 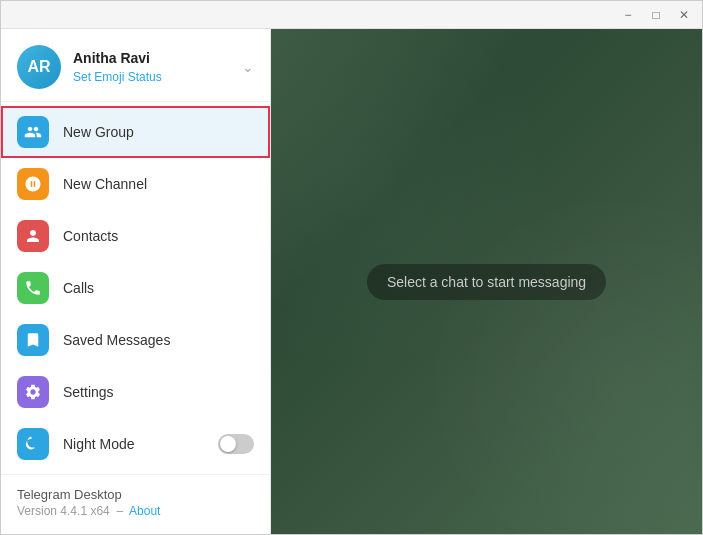 I want to click on close-button: ✕, so click(x=684, y=15).